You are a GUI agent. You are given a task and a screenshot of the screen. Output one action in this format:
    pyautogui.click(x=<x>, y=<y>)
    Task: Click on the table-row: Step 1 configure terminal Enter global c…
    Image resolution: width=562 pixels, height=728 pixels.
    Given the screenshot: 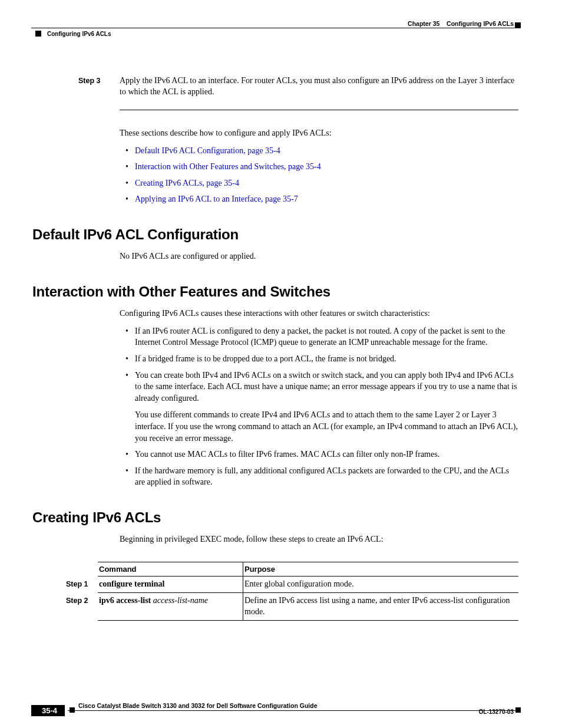 What is the action you would take?
    pyautogui.click(x=292, y=584)
    